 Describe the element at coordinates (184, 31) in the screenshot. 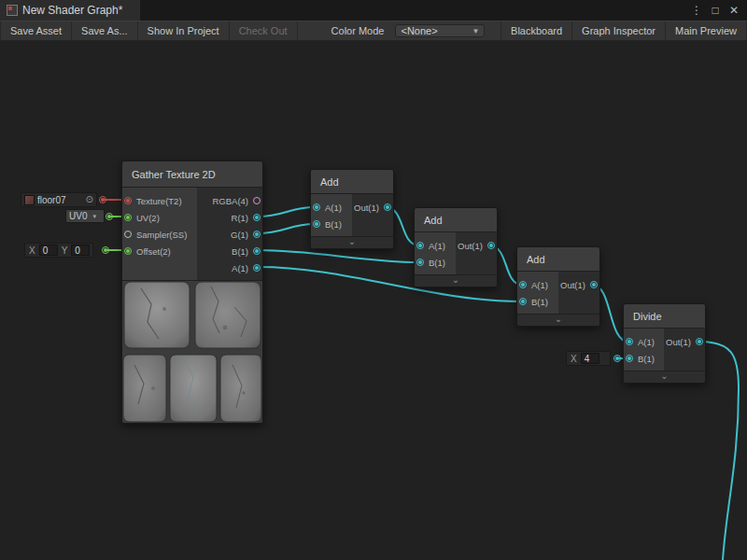

I see `show-in-project-button: Show In Project` at that location.